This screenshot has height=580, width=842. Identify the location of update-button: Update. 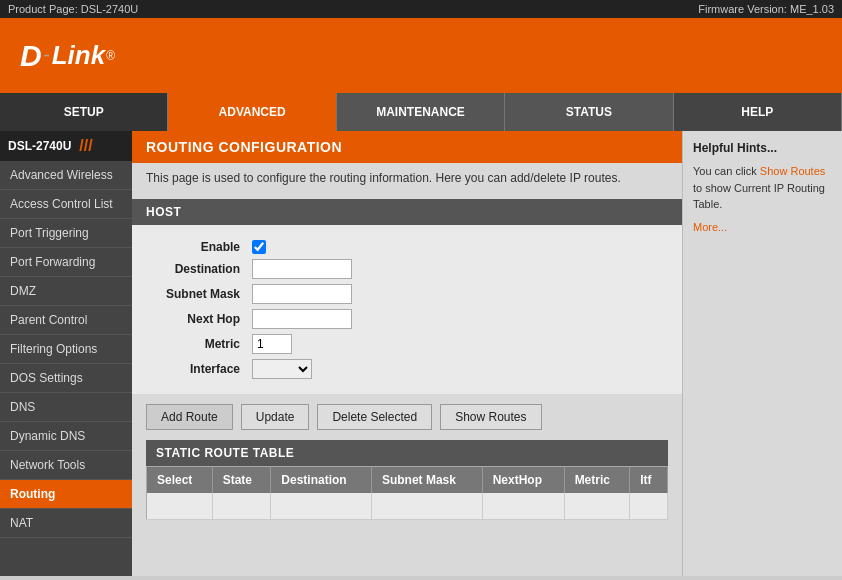
(276, 417).